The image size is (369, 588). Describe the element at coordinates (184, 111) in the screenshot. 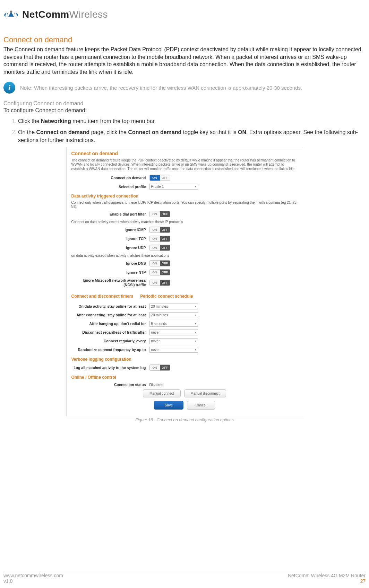

I see `steps-intro: To configure Connect on demand:` at that location.